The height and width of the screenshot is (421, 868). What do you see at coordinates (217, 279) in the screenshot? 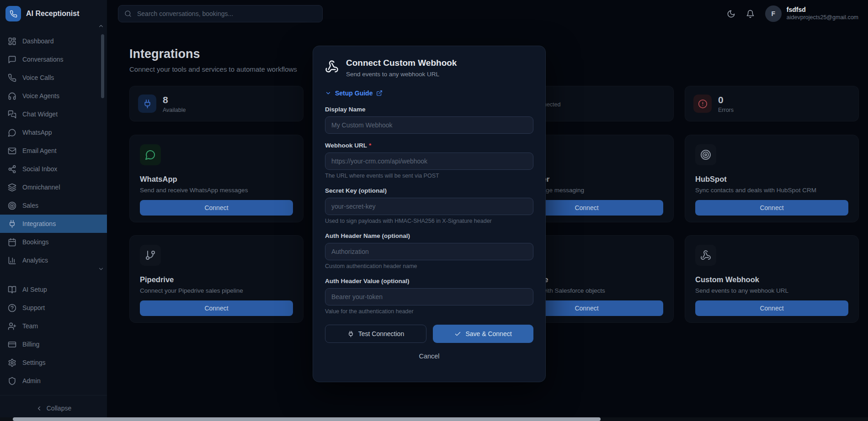
I see `integration-card: Pipedrive Connect your Pipedrive sales p…` at bounding box center [217, 279].